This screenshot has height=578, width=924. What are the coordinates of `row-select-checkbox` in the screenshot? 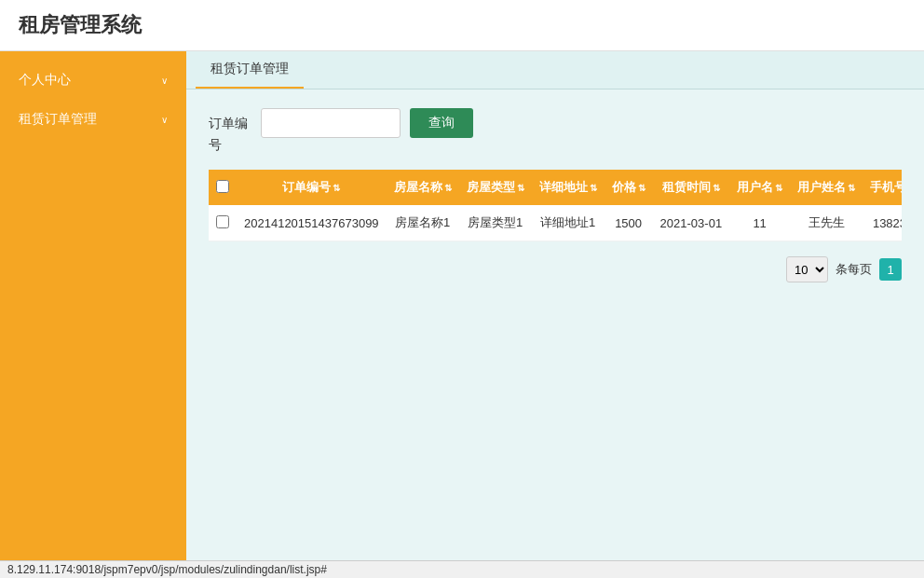 It's located at (223, 222).